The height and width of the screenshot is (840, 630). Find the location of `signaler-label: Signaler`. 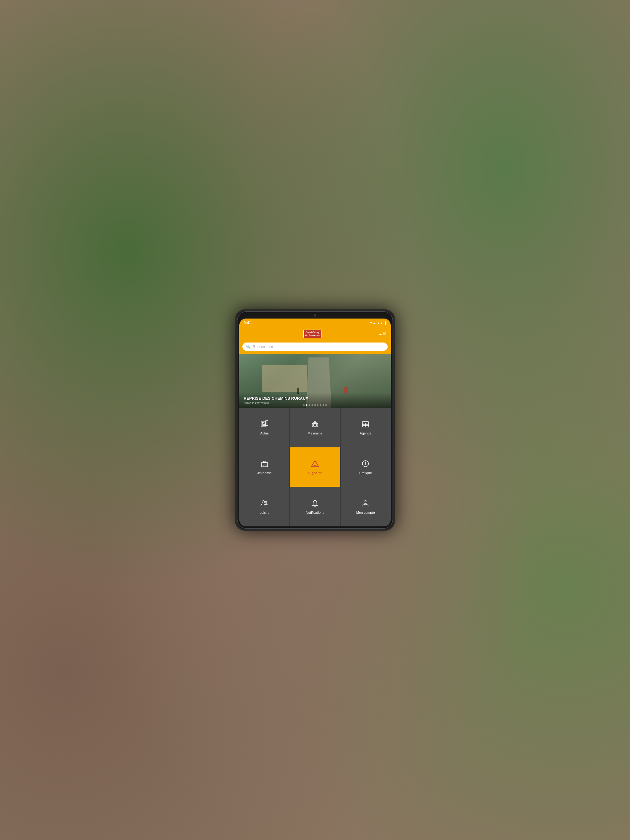

signaler-label: Signaler is located at coordinates (315, 473).